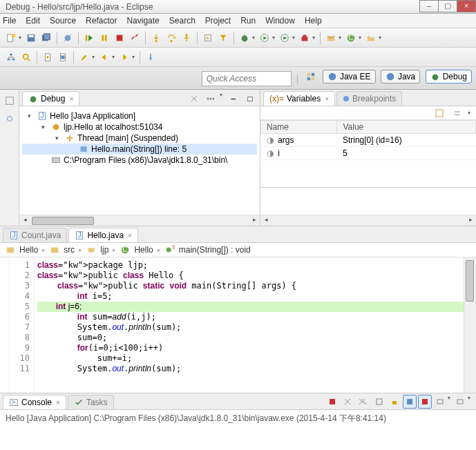 The width and height of the screenshot is (476, 450). Describe the element at coordinates (84, 57) in the screenshot. I see `last-edit-icon` at that location.